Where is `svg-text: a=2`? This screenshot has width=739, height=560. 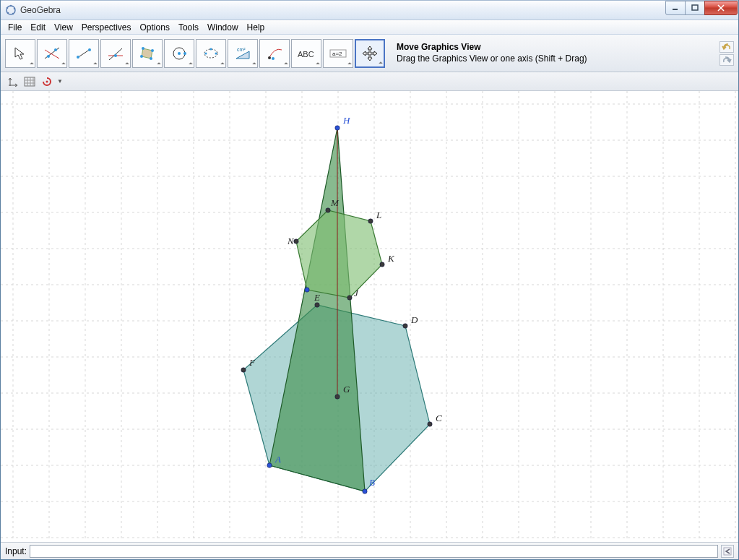
svg-text: a=2 is located at coordinates (337, 53).